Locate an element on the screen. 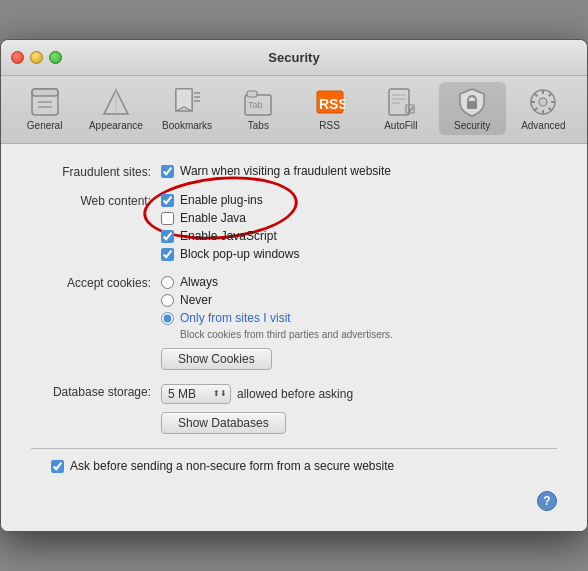 Image resolution: width=588 pixels, height=571 pixels. maximize-button is located at coordinates (56, 58).